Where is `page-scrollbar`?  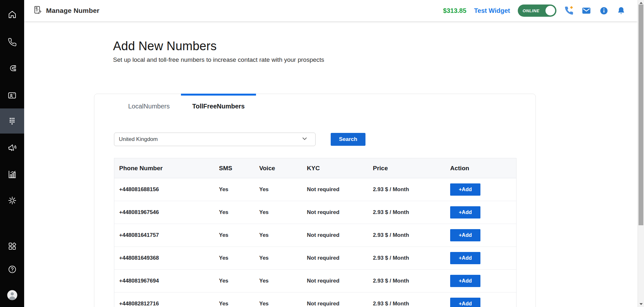 page-scrollbar is located at coordinates (641, 154).